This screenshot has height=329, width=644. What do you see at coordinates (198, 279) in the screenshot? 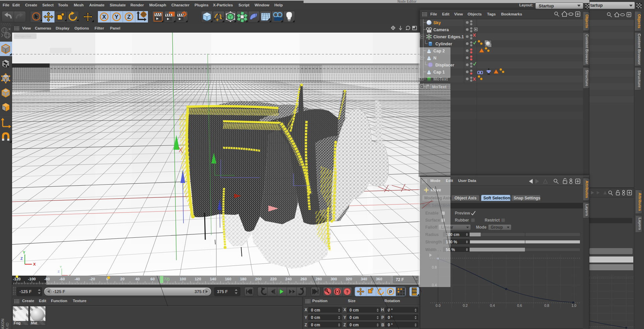
I see `svg-text: 120` at bounding box center [198, 279].